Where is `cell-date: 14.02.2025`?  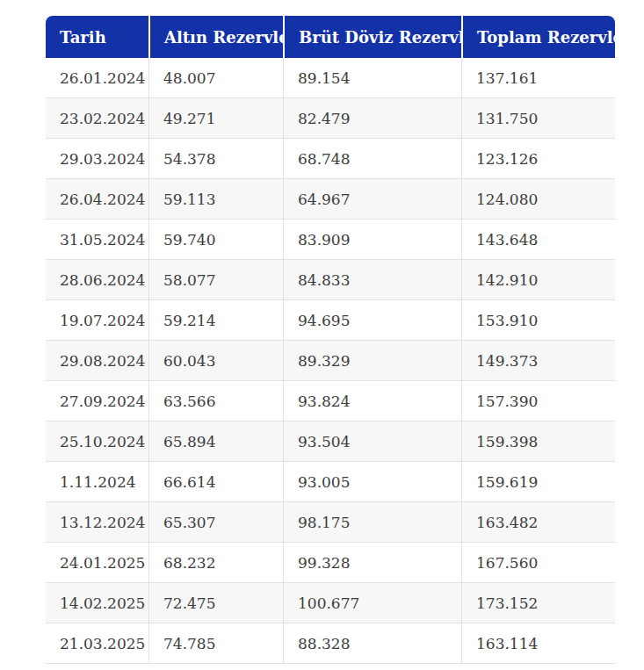 cell-date: 14.02.2025 is located at coordinates (97, 603).